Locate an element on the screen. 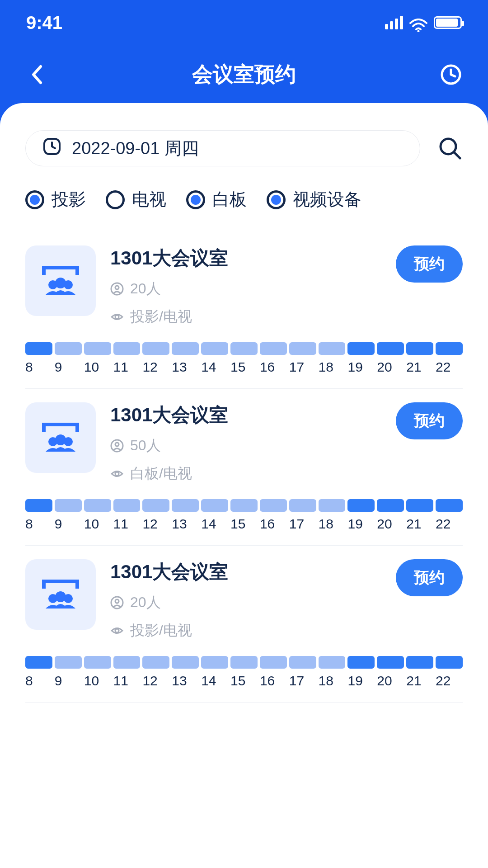 This screenshot has height=868, width=488. back-button is located at coordinates (37, 75).